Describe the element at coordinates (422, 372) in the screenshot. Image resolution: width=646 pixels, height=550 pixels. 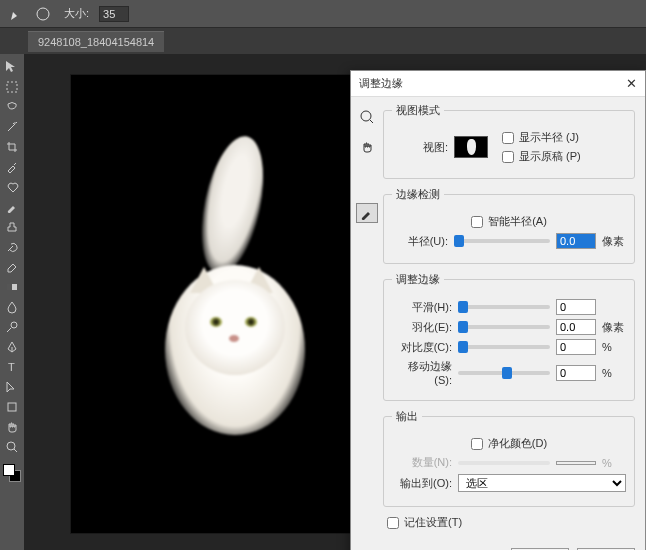
I see `shift-label: 移动边缘(S):` at that location.